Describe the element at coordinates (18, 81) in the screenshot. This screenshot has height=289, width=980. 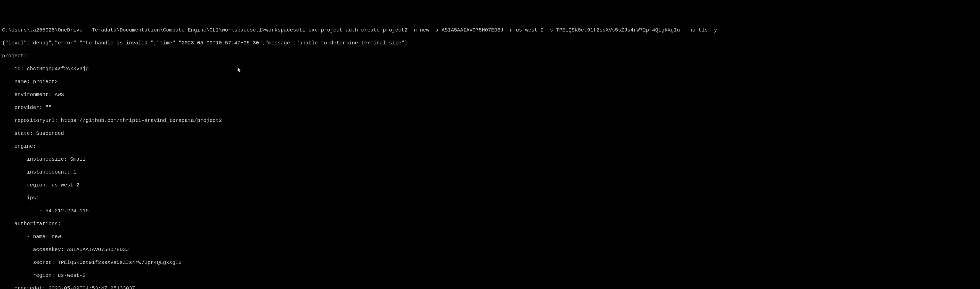
I see `name-label: name:` at that location.